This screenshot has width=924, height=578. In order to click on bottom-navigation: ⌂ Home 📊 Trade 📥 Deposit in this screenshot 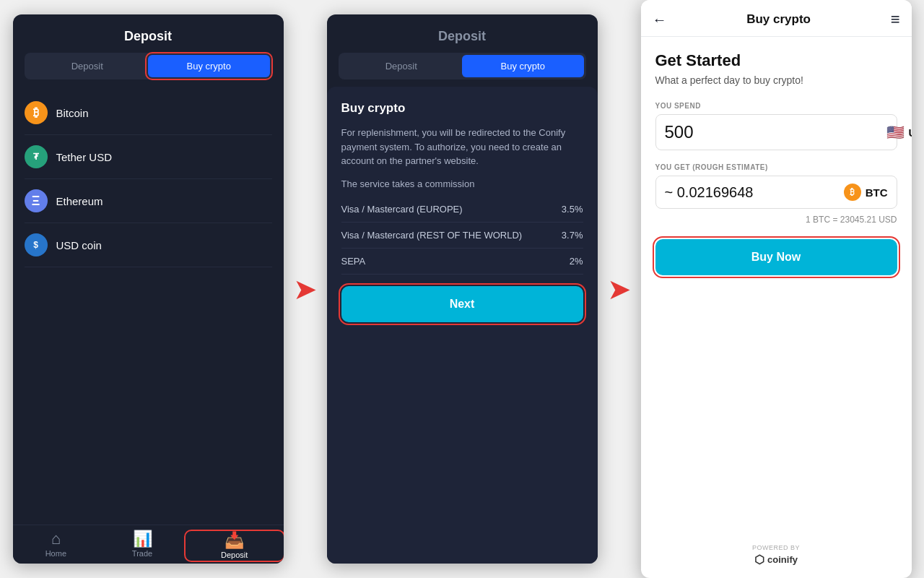, I will do `click(149, 544)`.